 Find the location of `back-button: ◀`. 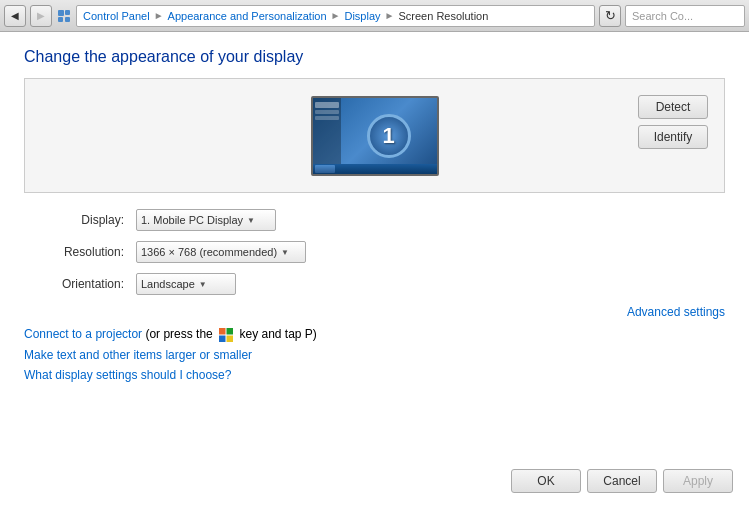

back-button: ◀ is located at coordinates (15, 16).